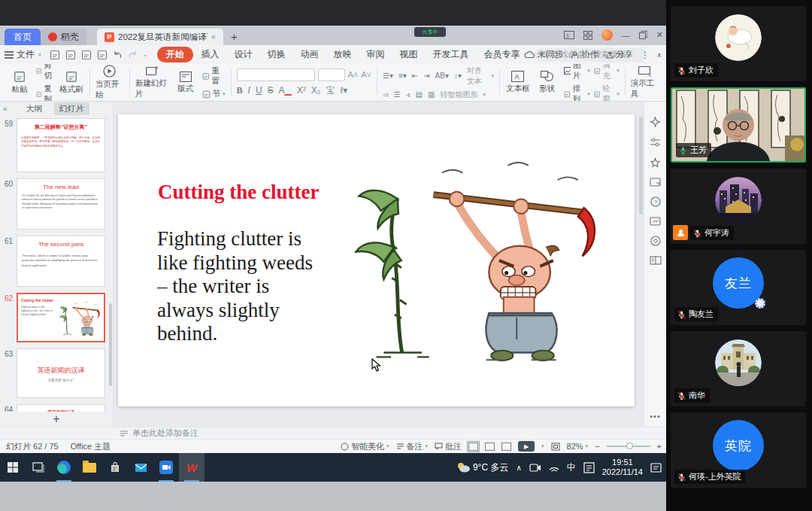 Image resolution: width=812 pixels, height=511 pixels. Describe the element at coordinates (152, 83) in the screenshot. I see `new-slide-button: 新建幻灯片` at that location.